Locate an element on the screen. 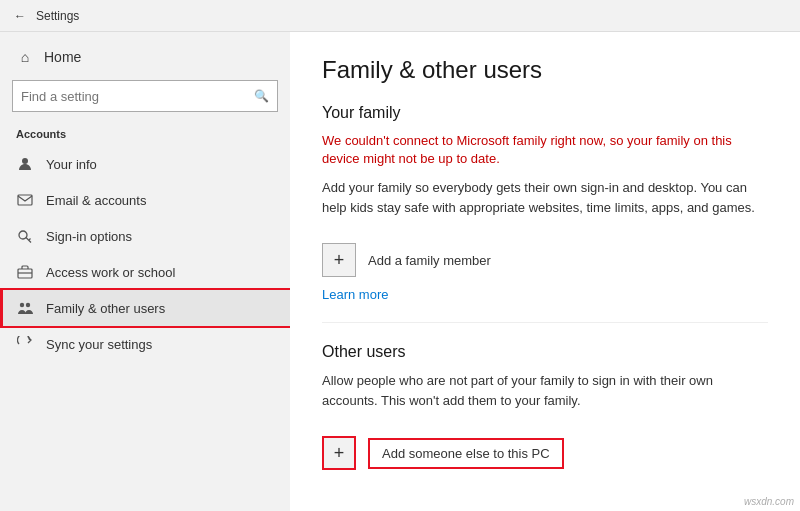 The width and height of the screenshot is (800, 511). add-other-label: Add someone else to this PC is located at coordinates (466, 454).